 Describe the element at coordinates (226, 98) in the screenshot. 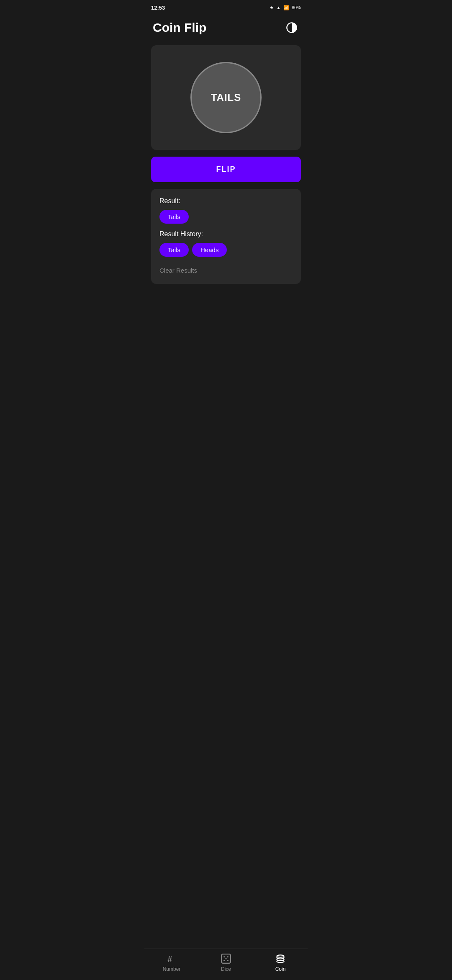

I see `coin-display-card: TAILS` at that location.